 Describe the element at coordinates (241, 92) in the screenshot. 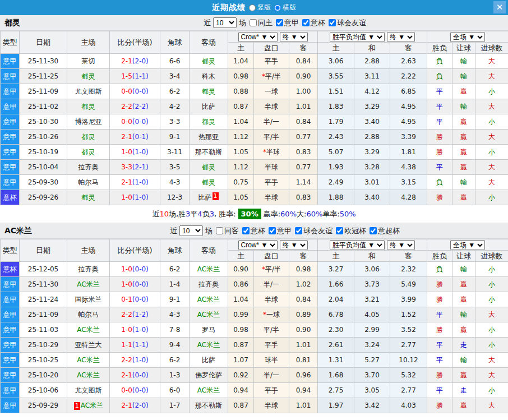

I see `cell-handicap-home-odds: 0.88` at that location.